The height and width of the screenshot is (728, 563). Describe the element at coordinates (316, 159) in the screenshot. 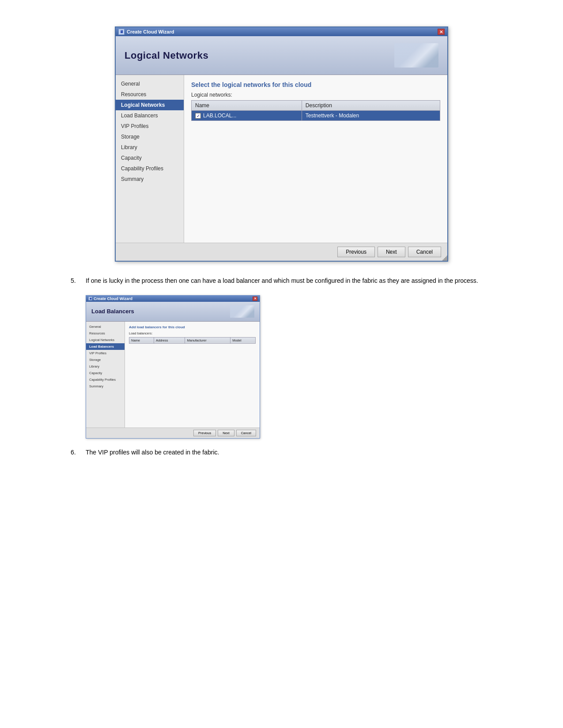

I see `large-wizard-content: Select the logical networks for this clo…` at that location.